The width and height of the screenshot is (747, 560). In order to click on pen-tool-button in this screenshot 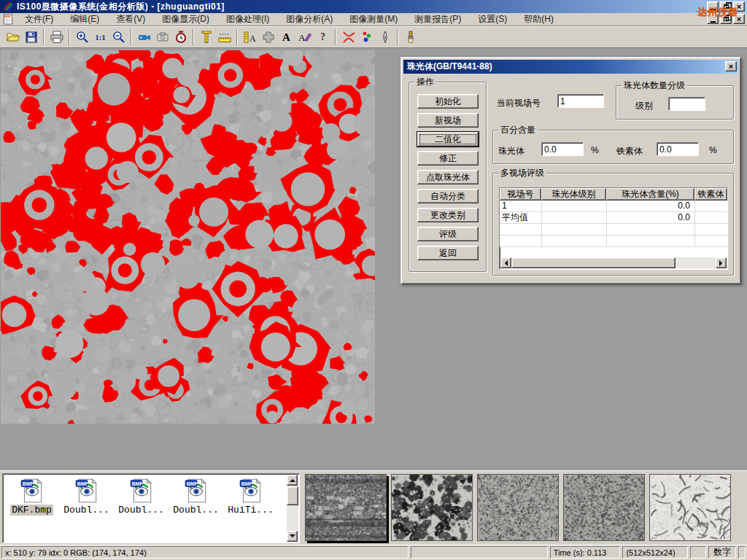, I will do `click(385, 38)`.